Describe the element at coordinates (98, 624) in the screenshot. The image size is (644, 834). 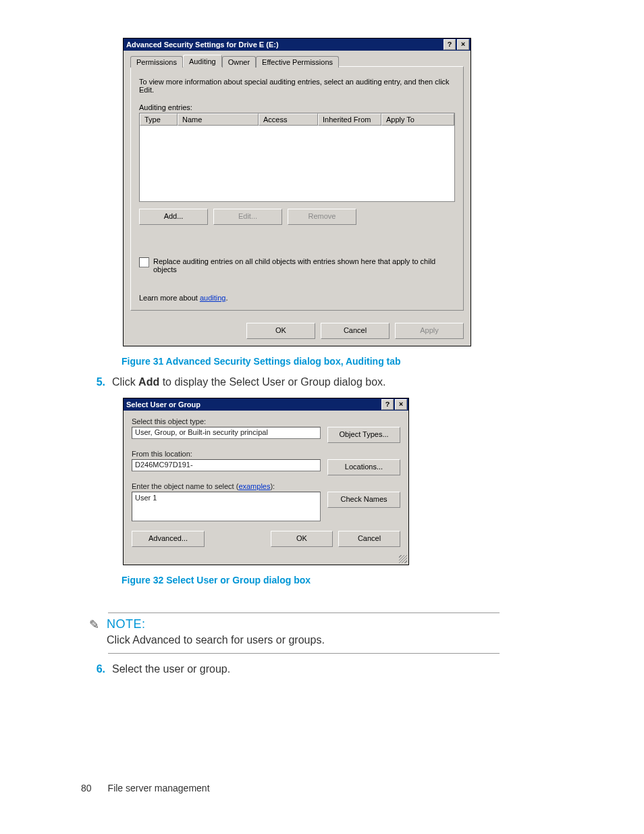
I see `note-icon: ✎` at that location.